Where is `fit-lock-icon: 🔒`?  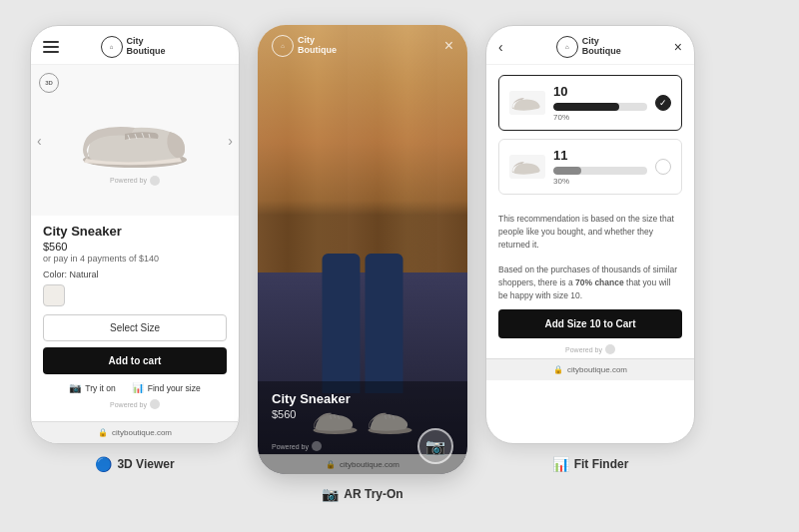 fit-lock-icon: 🔒 is located at coordinates (558, 369).